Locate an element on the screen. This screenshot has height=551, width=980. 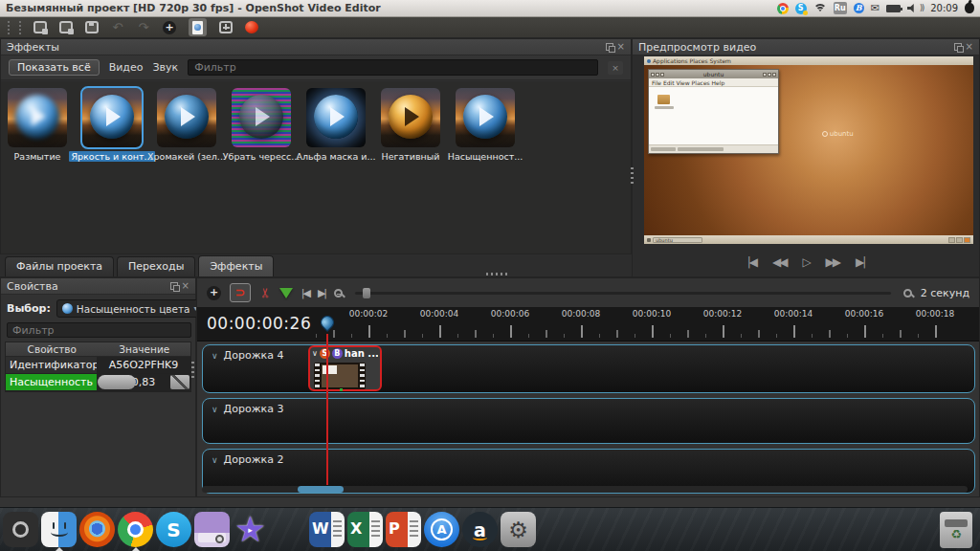
effect-chroma: Хромакей (зел... is located at coordinates (187, 167).